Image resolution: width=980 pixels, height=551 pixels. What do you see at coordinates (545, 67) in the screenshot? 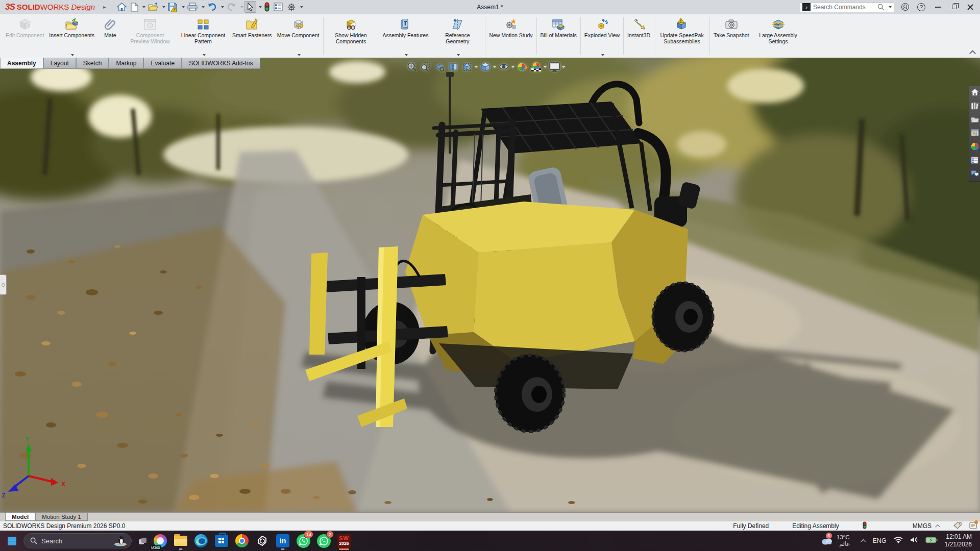
I see `apply-scene-dropdown` at bounding box center [545, 67].